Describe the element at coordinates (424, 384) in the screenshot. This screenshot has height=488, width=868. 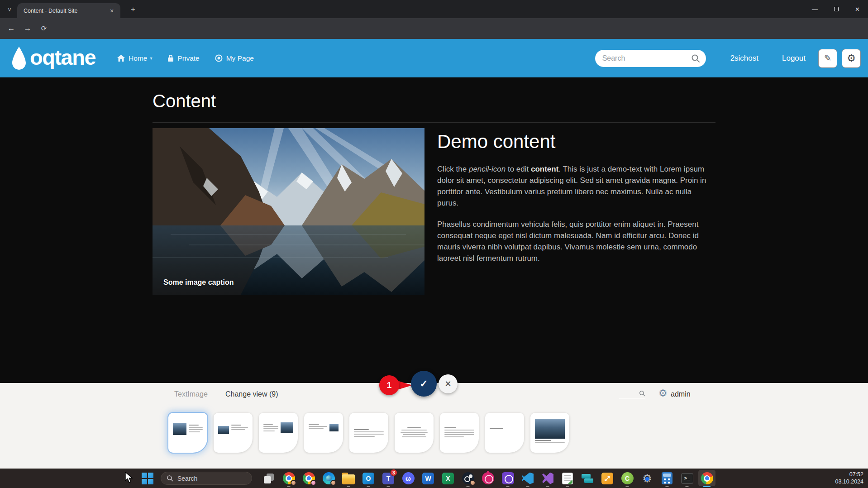
I see `confirm-button: ✓` at that location.